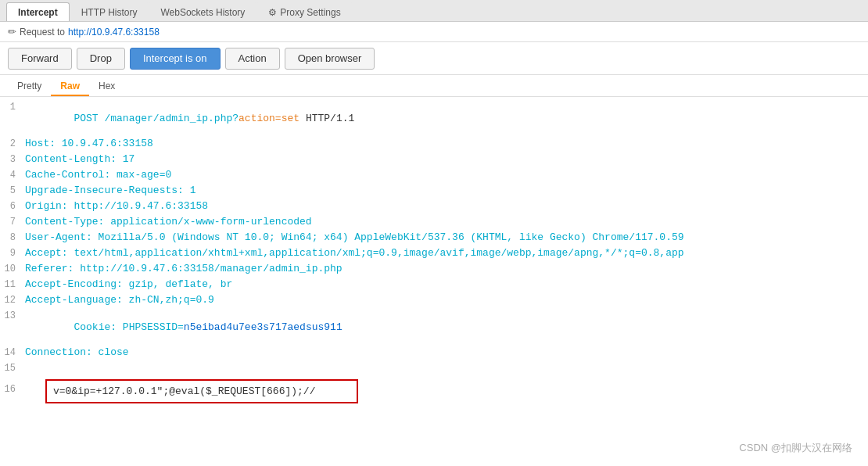  What do you see at coordinates (434, 176) in the screenshot?
I see `table-row: 4 Cache-Control: max-age=0` at bounding box center [434, 176].